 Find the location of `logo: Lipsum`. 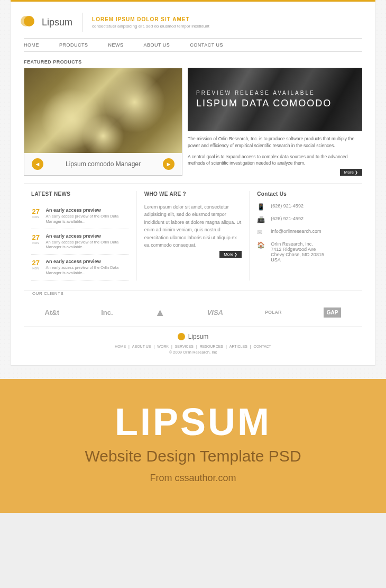

logo: Lipsum is located at coordinates (48, 22).